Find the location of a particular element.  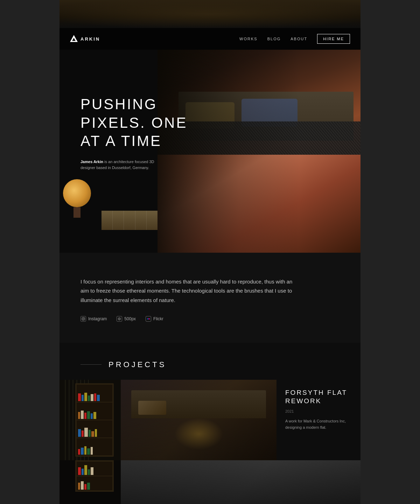

social-links: Instagram 500px is located at coordinates (210, 319).